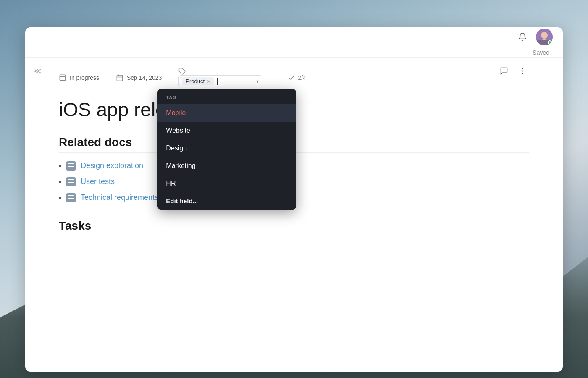 This screenshot has width=588, height=378. What do you see at coordinates (504, 71) in the screenshot?
I see `comments-icon` at bounding box center [504, 71].